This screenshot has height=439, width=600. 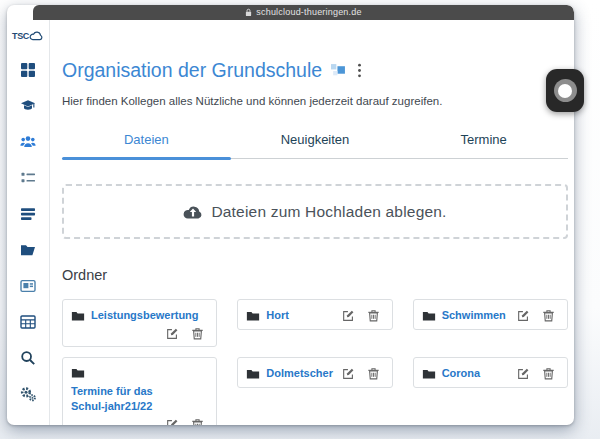 What do you see at coordinates (314, 314) in the screenshot?
I see `folder-card: Hort` at bounding box center [314, 314].